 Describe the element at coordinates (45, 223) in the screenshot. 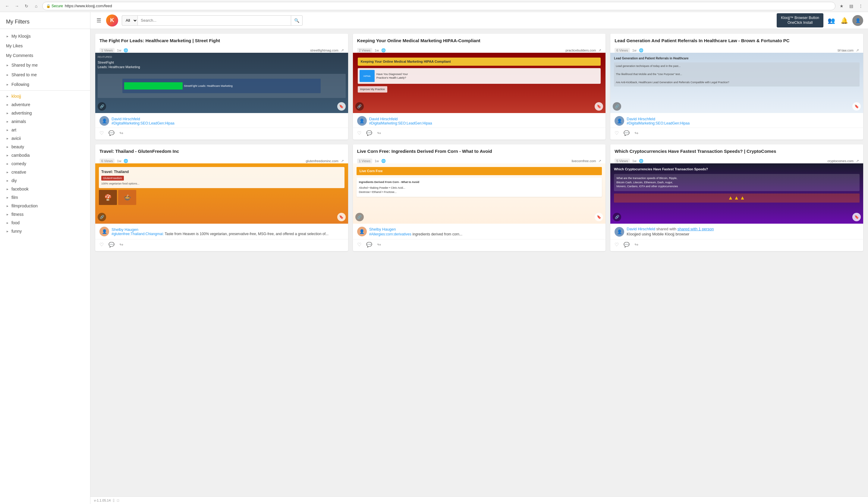

I see `sidebar-item-food: ► food` at that location.